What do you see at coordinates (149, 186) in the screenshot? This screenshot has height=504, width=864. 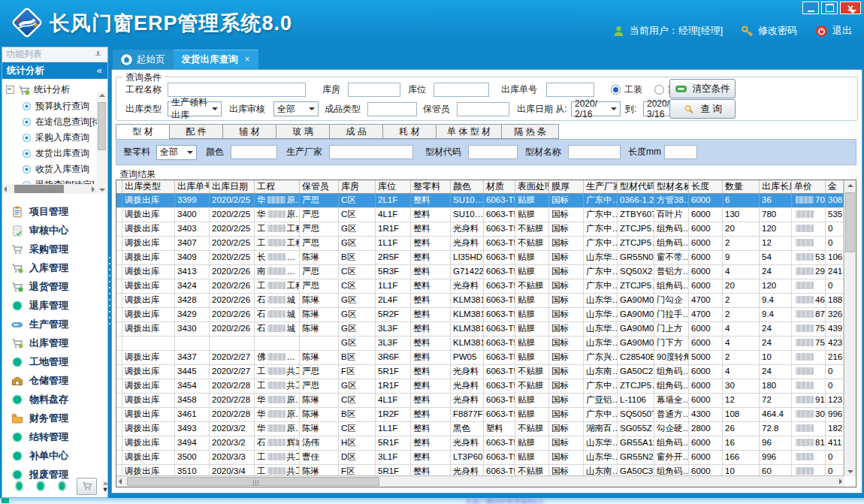 I see `column-header: 出库类型` at bounding box center [149, 186].